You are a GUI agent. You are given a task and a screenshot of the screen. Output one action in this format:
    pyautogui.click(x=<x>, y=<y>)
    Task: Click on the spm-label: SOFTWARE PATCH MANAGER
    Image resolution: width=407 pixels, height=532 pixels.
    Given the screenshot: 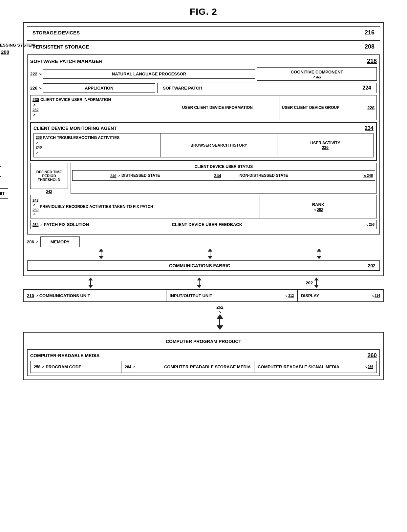 What is the action you would take?
    pyautogui.click(x=66, y=61)
    